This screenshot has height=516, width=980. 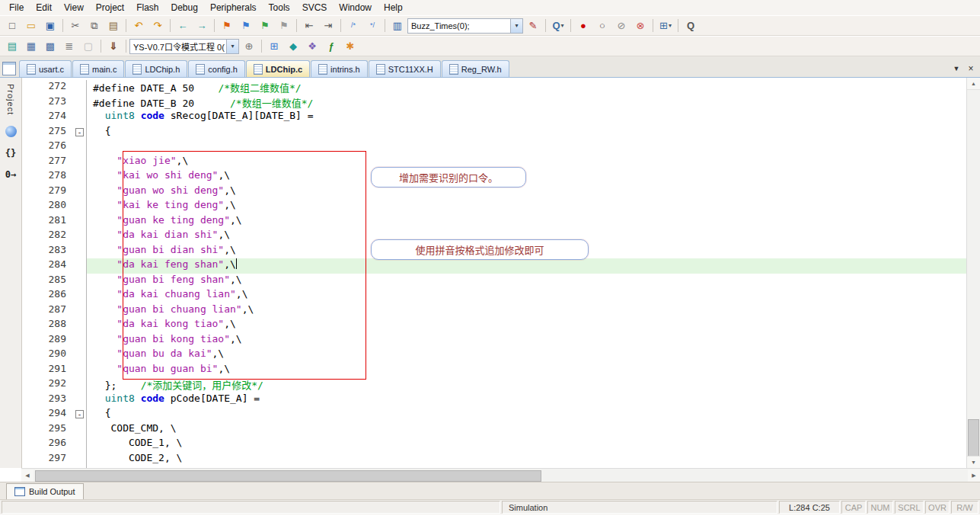 I want to click on annotate-button: ✎, so click(x=533, y=26).